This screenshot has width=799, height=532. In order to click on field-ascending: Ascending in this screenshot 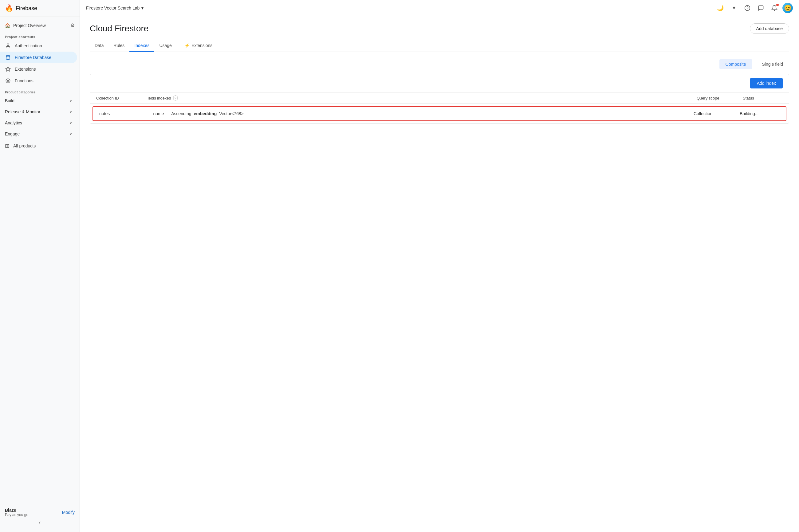, I will do `click(181, 114)`.